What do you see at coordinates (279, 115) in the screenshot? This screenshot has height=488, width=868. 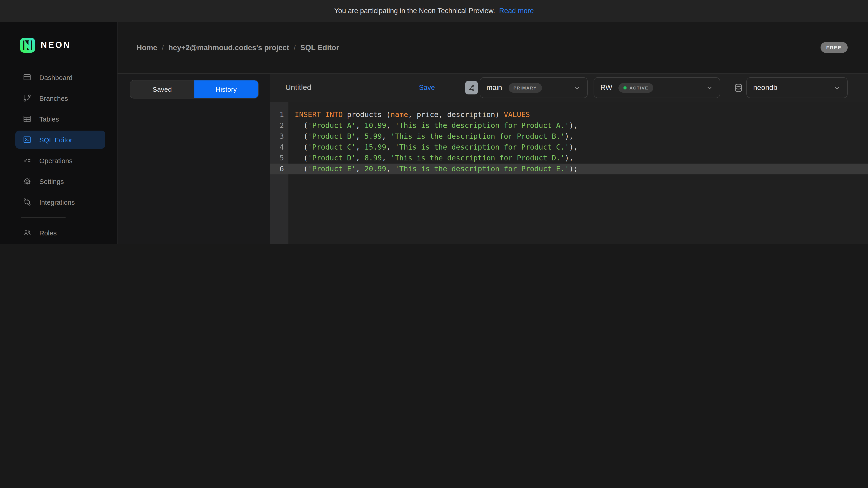 I see `line-number: 1` at bounding box center [279, 115].